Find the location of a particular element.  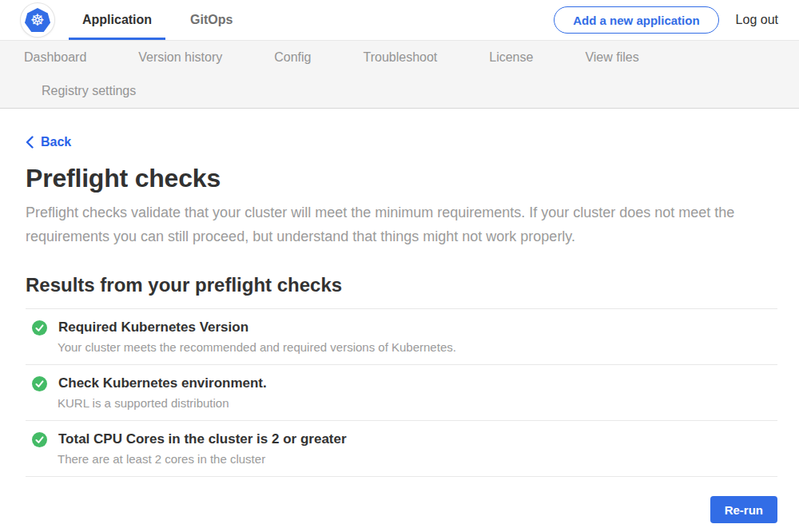

subnav-item-troubleshoot: Troubleshoot is located at coordinates (400, 58).